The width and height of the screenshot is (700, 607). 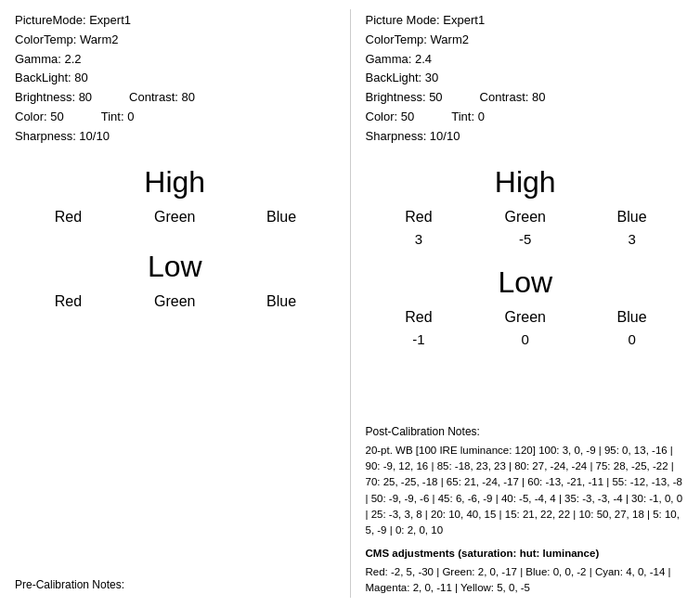 I want to click on right-low-headers: Red Green Blue, so click(x=525, y=317).